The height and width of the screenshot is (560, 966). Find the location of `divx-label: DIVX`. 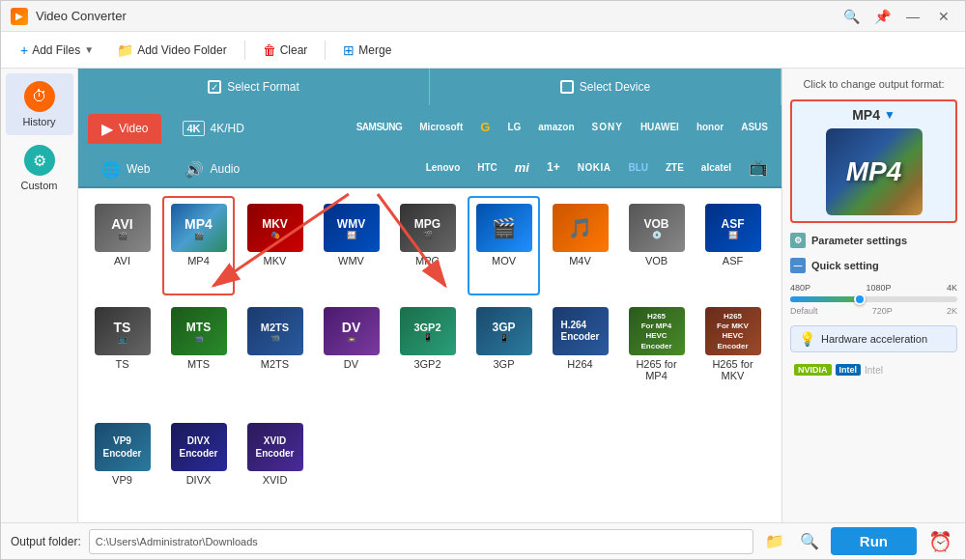

divx-label: DIVX is located at coordinates (199, 480).